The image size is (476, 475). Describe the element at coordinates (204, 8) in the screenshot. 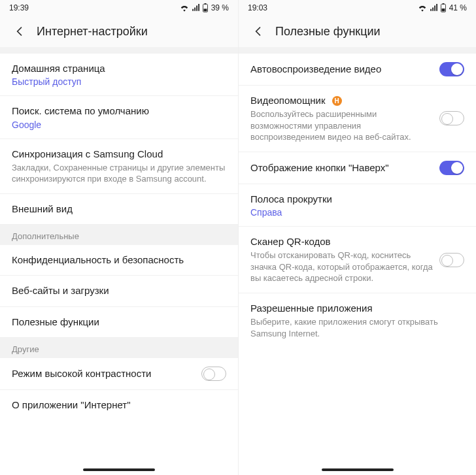

I see `status-icons: 39 %` at that location.